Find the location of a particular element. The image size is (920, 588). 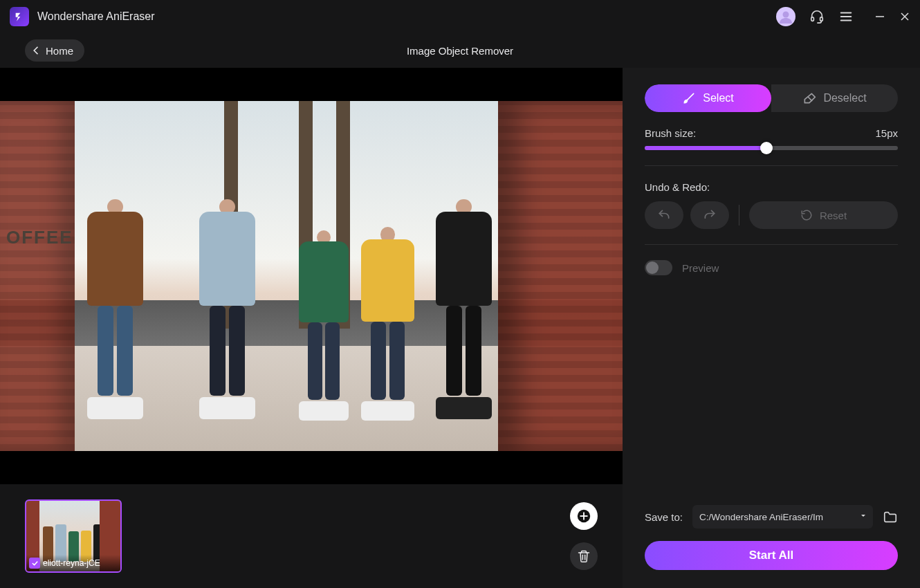

redo-icon is located at coordinates (710, 215).